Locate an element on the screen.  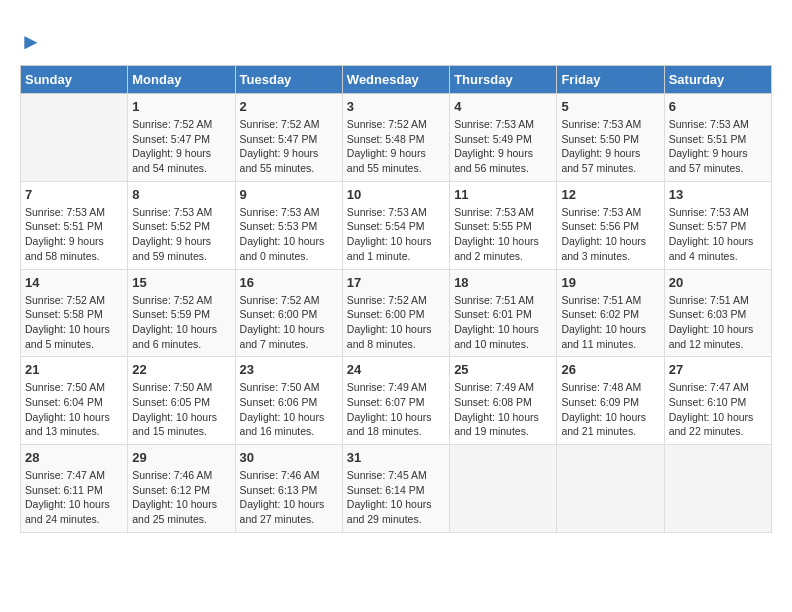
day-info: Sunrise: 7:53 AMSunset: 5:54 PMDaylight:… is located at coordinates (396, 234).